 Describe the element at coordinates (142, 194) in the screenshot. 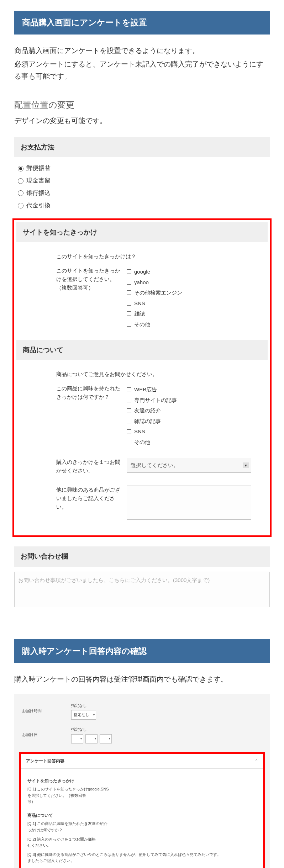

I see `payment-option: 銀行振込` at that location.